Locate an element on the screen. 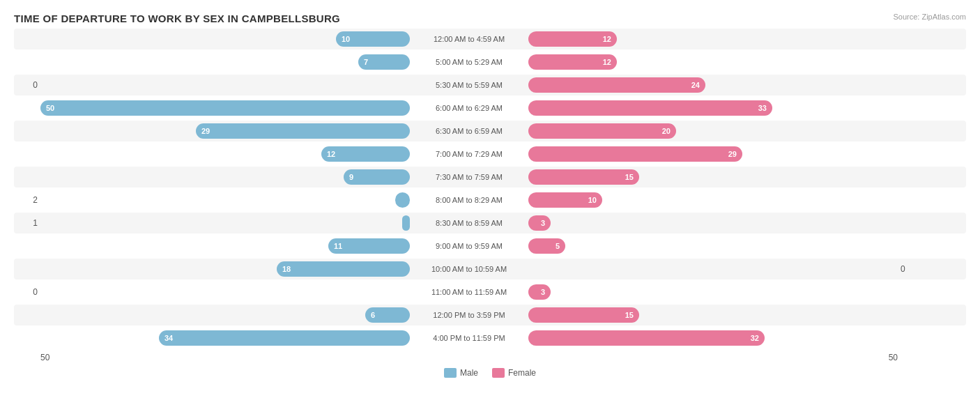 The width and height of the screenshot is (980, 414). male-bar: 6 is located at coordinates (388, 315).